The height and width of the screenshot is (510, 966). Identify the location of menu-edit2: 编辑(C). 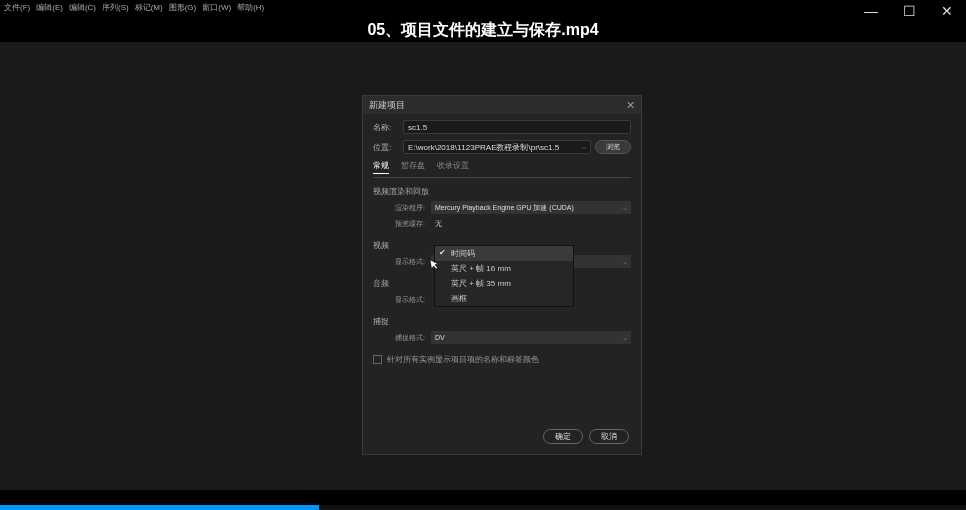
(82, 8).